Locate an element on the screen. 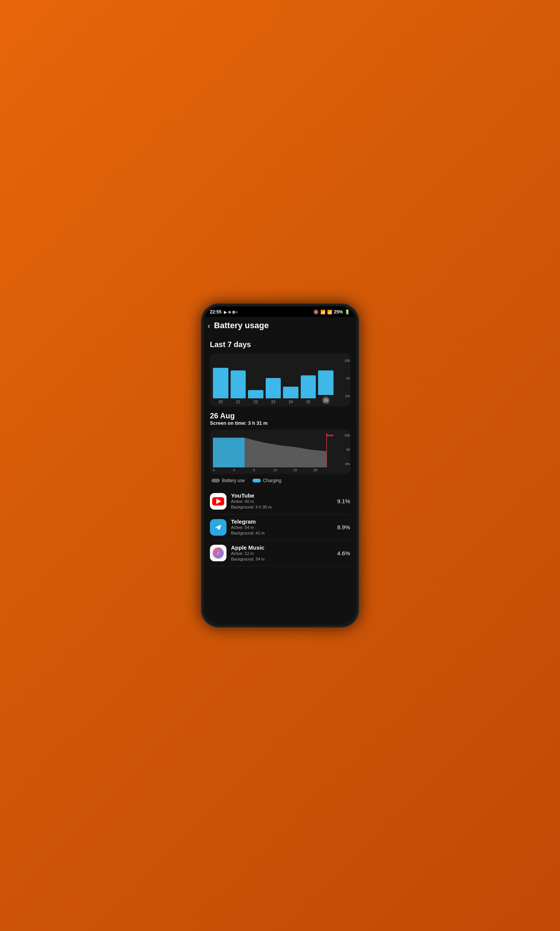 The image size is (560, 931). battery-icon: 🔋 is located at coordinates (347, 312).